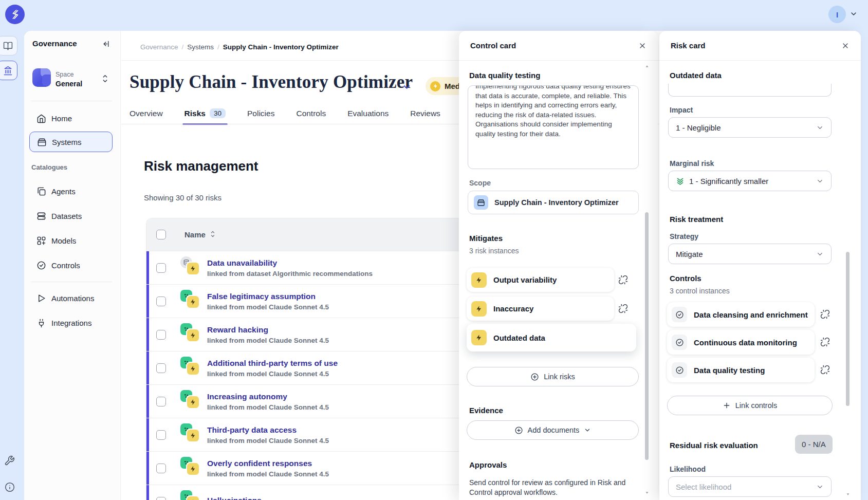 This screenshot has height=500, width=868. What do you see at coordinates (15, 14) in the screenshot?
I see `logo-squiggle-icon` at bounding box center [15, 14].